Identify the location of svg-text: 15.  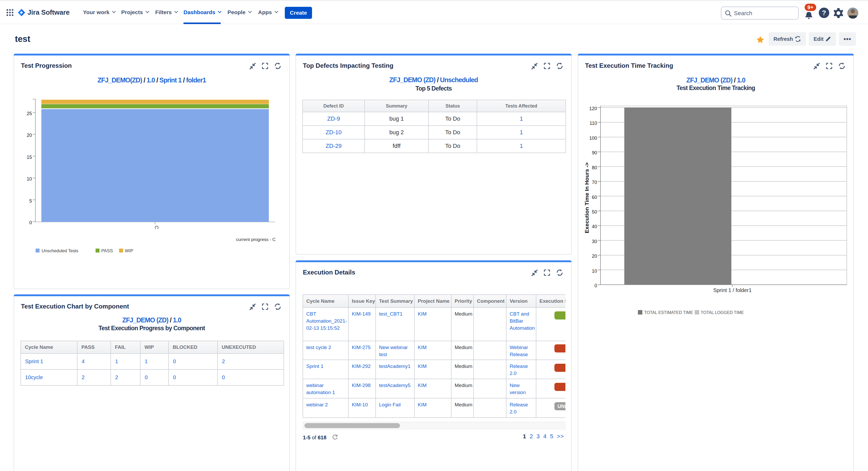
(29, 157).